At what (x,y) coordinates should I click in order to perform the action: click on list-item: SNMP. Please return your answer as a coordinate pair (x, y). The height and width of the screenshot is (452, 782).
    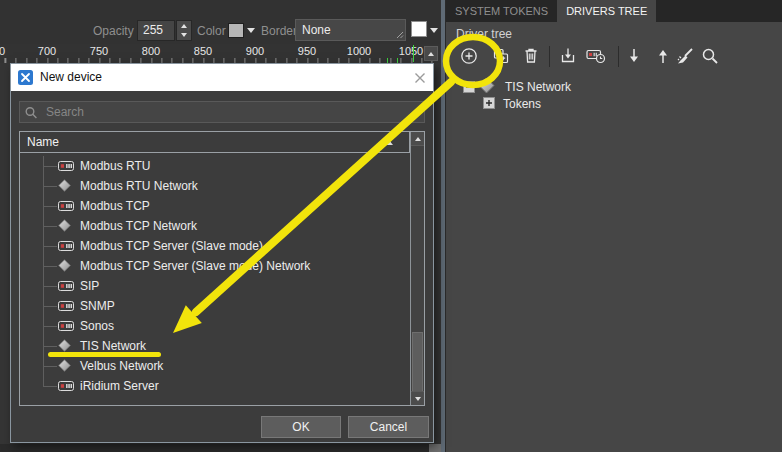
    Looking at the image, I should click on (215, 306).